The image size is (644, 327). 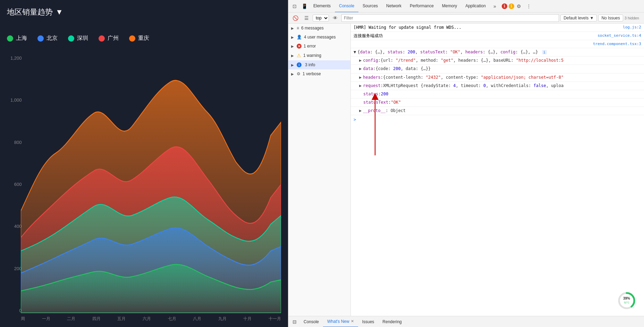 I want to click on expand-proto-arrow: ▶, so click(x=360, y=111).